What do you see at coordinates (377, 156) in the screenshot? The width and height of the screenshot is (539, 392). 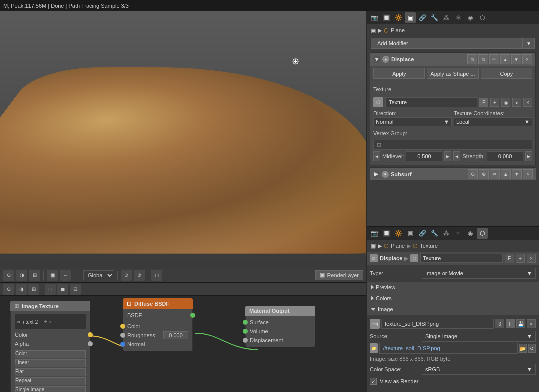 I see `midlevel-left-btn: ◀` at bounding box center [377, 156].